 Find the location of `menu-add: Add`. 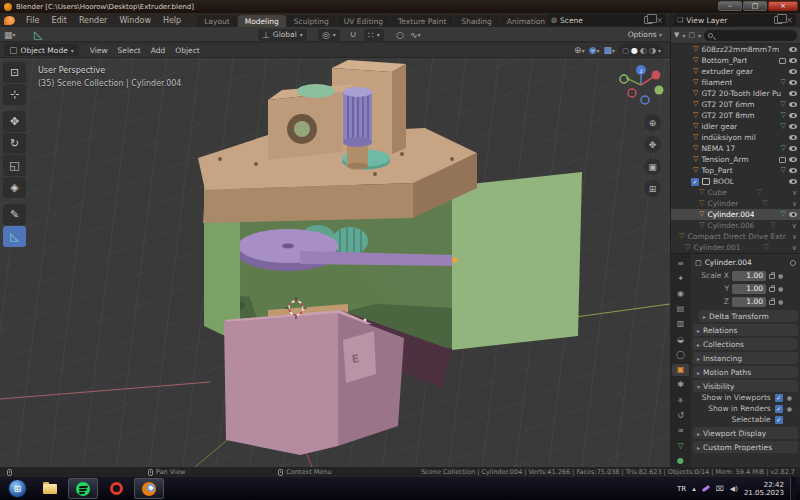

menu-add: Add is located at coordinates (158, 50).